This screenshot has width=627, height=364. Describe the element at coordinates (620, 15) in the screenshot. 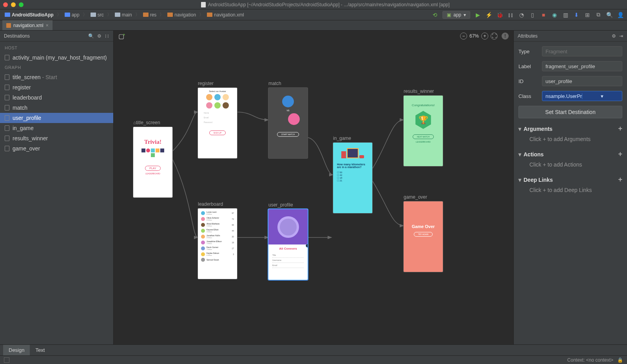

I see `avatar-icon: 👤` at that location.